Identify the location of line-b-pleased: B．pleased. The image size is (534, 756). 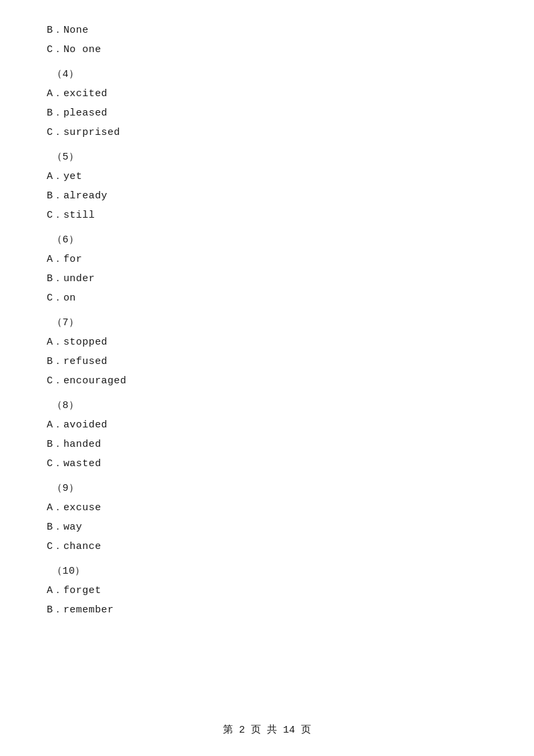
(267, 114).